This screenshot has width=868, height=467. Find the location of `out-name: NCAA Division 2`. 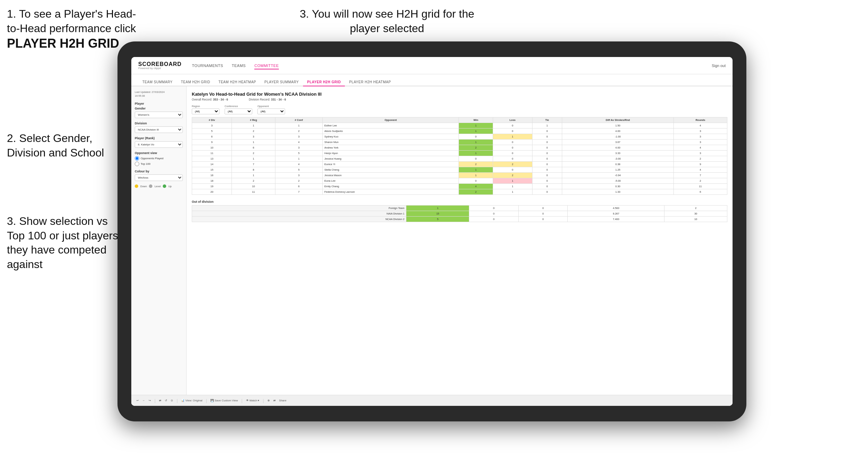

out-name: NCAA Division 2 is located at coordinates (299, 219).